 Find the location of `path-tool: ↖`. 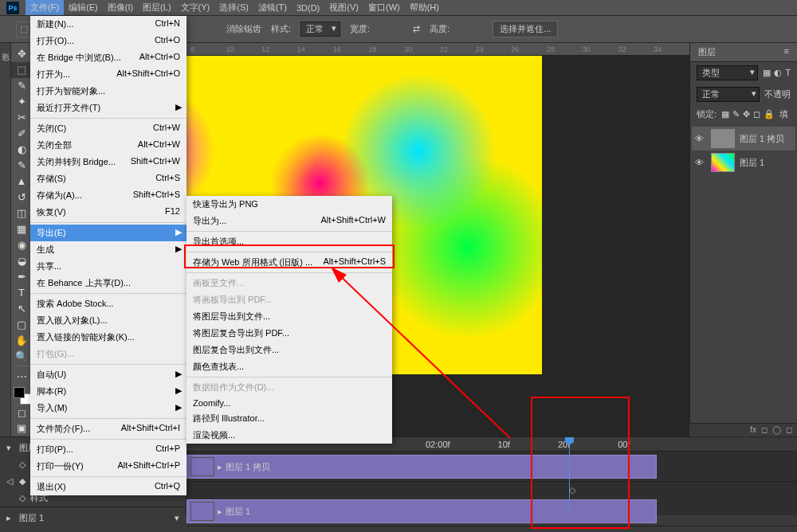

path-tool: ↖ is located at coordinates (22, 309).